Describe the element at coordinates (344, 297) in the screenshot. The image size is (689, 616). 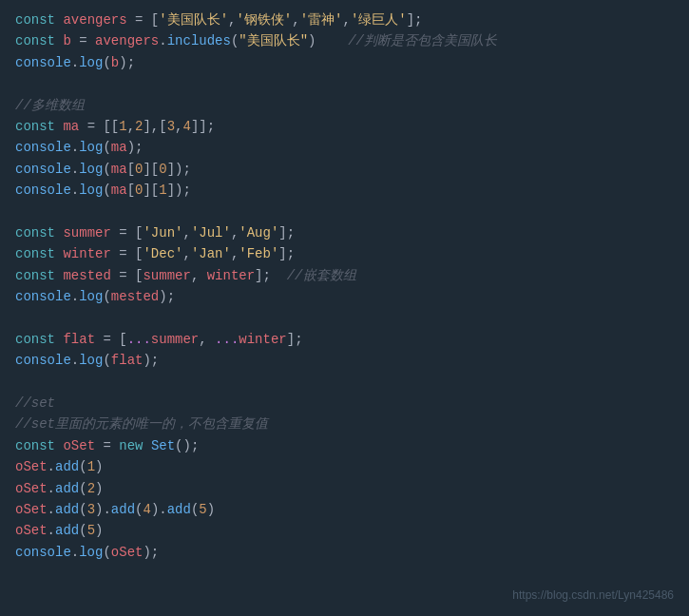
I see `code-line-14: console.log(mested);` at that location.